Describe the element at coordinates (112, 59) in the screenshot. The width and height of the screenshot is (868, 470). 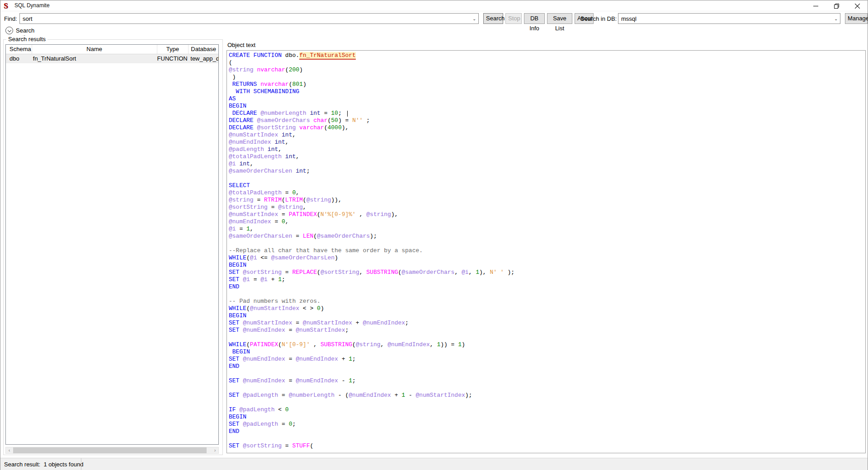
I see `table-row: dbofn_TrNaturalSortFUNCTIONtew_app_dat` at that location.